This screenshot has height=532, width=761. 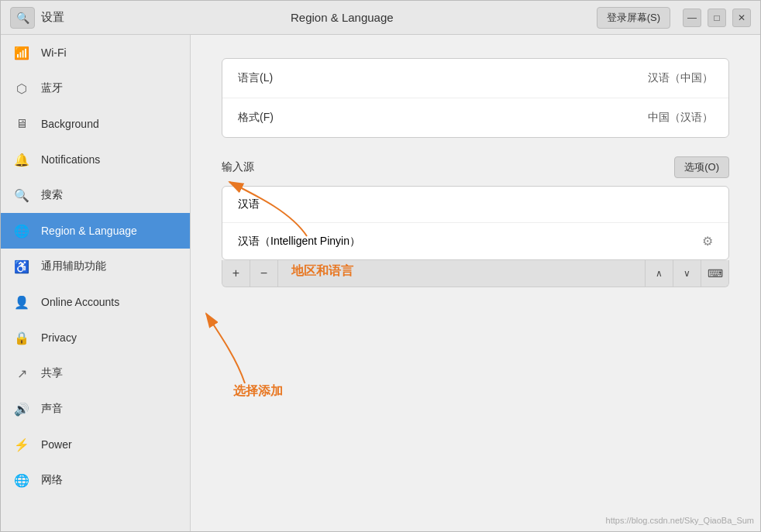 I want to click on format-row: 格式(F) 中国（汉语）, so click(x=476, y=118).